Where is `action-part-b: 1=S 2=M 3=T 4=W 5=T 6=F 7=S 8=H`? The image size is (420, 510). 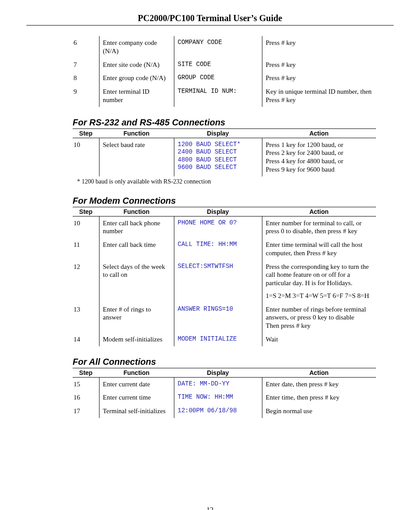
action-part-b: 1=S 2=M 3=T 4=W 5=T 6=F 7=S 8=H is located at coordinates (318, 296).